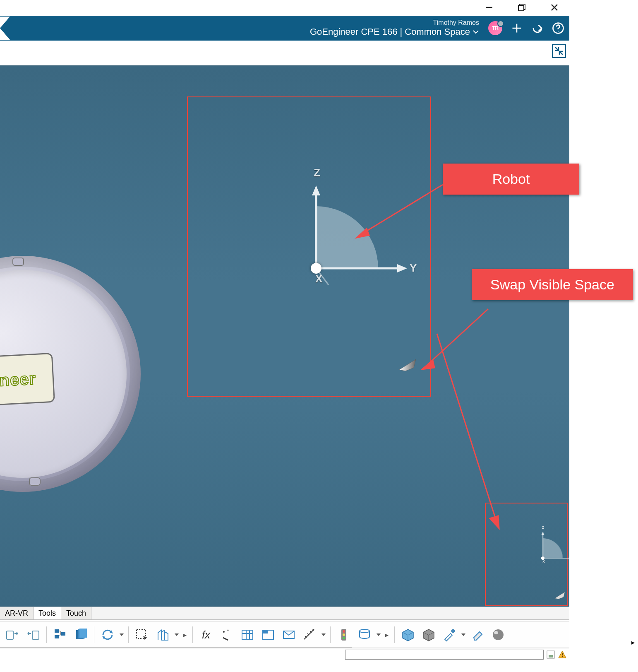 Image resolution: width=638 pixels, height=672 pixels. What do you see at coordinates (395, 32) in the screenshot?
I see `breadcrumb: GoEngineer CPE 166 | Common Space` at bounding box center [395, 32].